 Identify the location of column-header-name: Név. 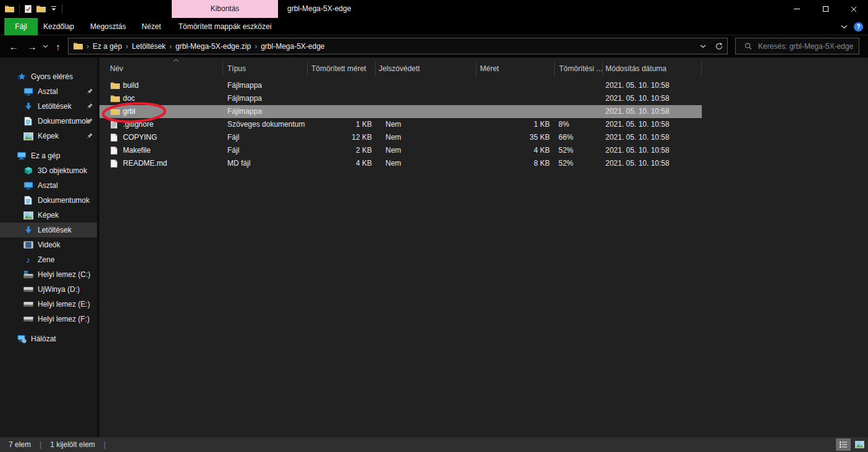
(161, 69).